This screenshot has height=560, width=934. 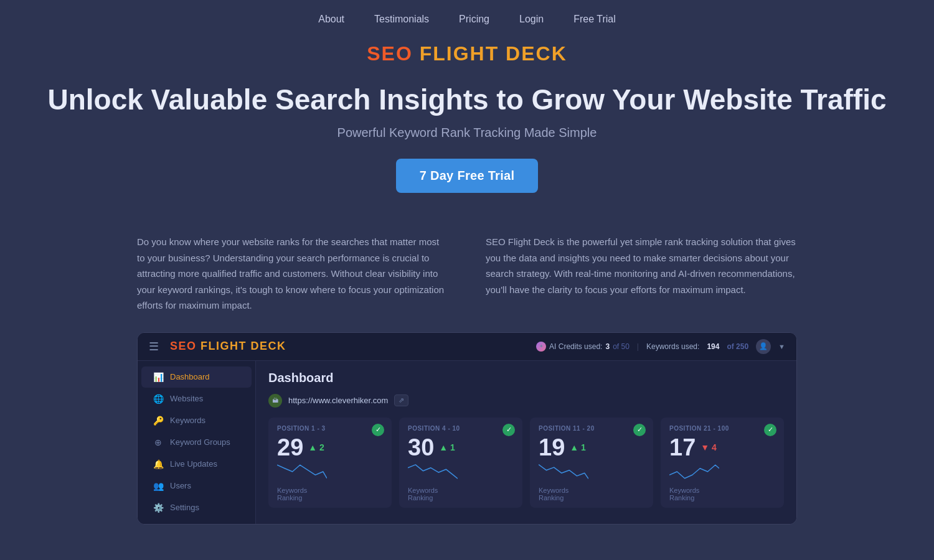 I want to click on card-number: 19 ▲ 1, so click(x=592, y=447).